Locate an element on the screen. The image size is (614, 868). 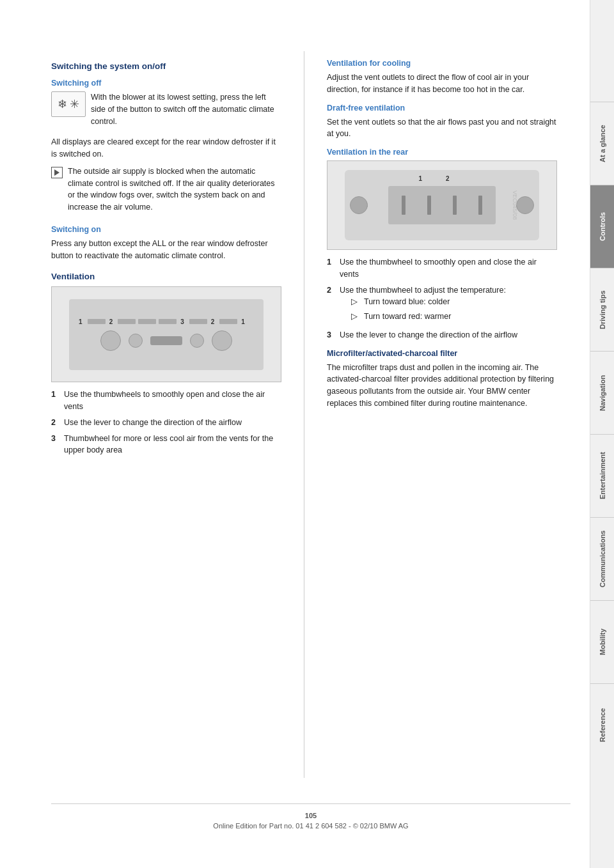
sidebar-item-controls: Controls is located at coordinates (602, 226).